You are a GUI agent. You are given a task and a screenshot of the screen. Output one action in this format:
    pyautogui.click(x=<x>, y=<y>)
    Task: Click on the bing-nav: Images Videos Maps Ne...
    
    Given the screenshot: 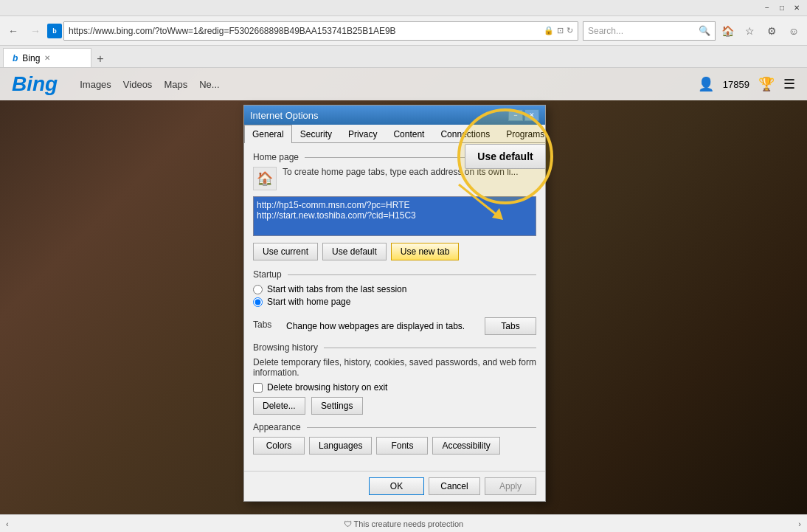 What is the action you would take?
    pyautogui.click(x=149, y=84)
    